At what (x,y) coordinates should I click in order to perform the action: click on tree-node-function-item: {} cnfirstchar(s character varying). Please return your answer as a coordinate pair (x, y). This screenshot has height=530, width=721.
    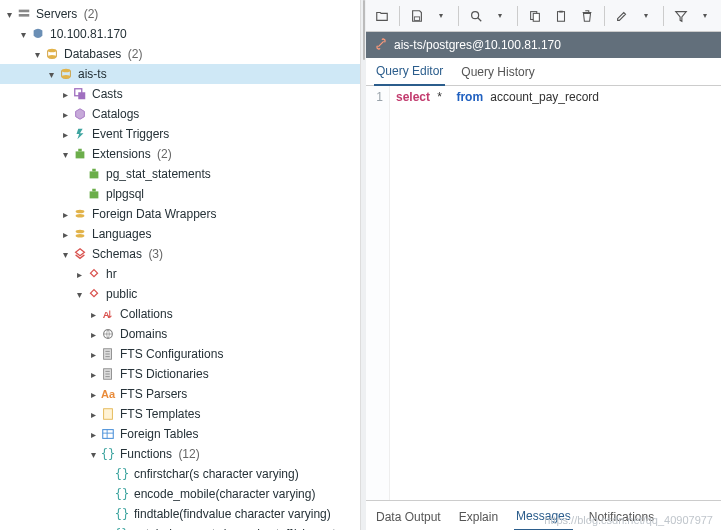
    Looking at the image, I should click on (180, 474).